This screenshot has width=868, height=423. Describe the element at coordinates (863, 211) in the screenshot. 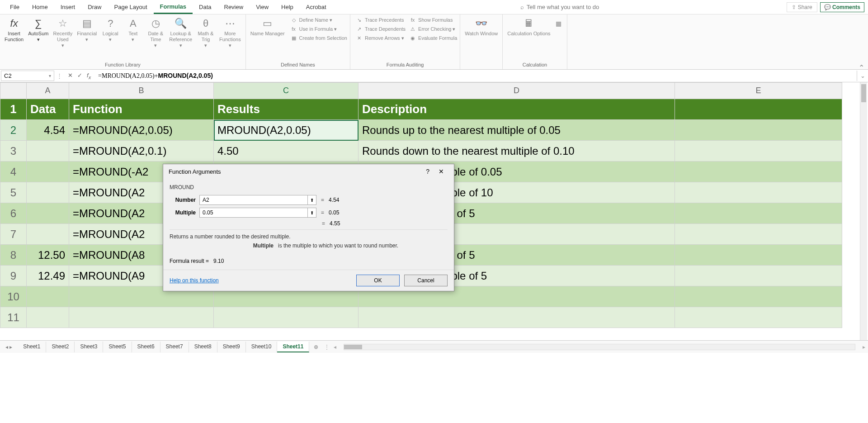

I see `vertical-scrollbar` at that location.